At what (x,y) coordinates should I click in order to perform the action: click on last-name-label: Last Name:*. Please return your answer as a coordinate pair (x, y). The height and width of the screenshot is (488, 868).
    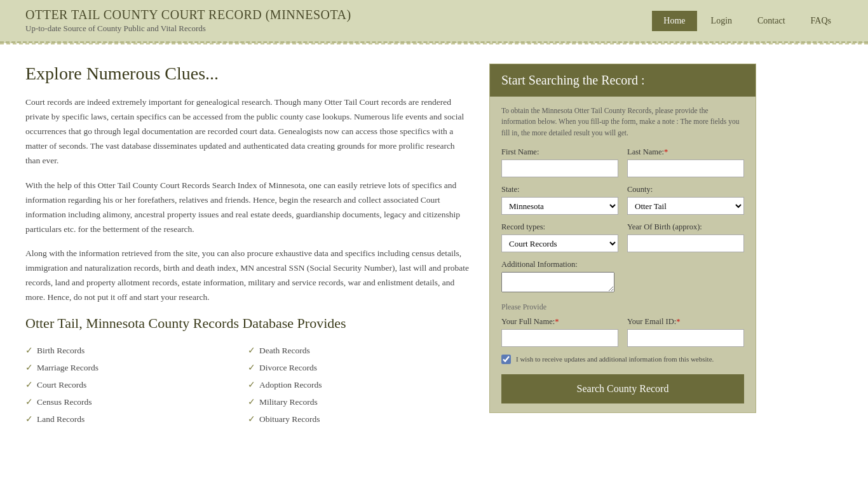
    Looking at the image, I should click on (686, 152).